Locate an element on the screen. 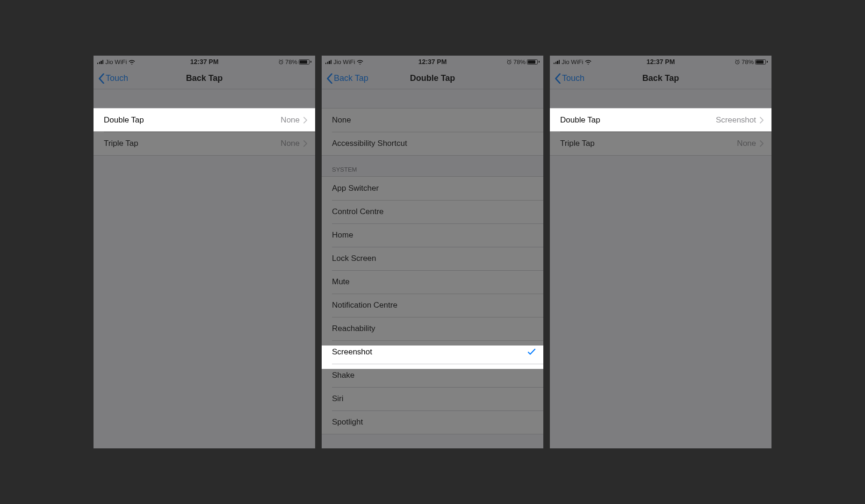 The height and width of the screenshot is (504, 865). option-shake: Shake is located at coordinates (432, 375).